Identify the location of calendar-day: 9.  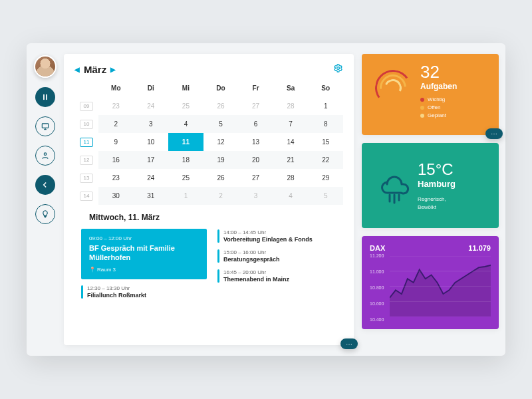
(116, 142).